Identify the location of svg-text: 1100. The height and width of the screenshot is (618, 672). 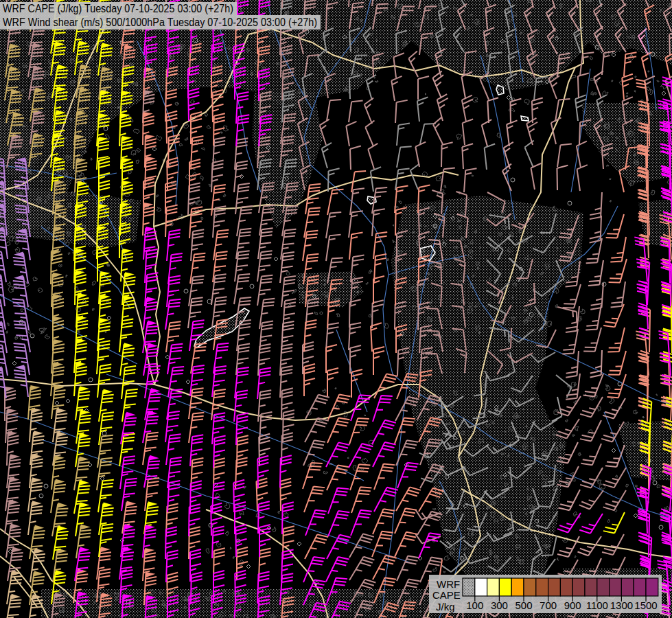
(597, 606).